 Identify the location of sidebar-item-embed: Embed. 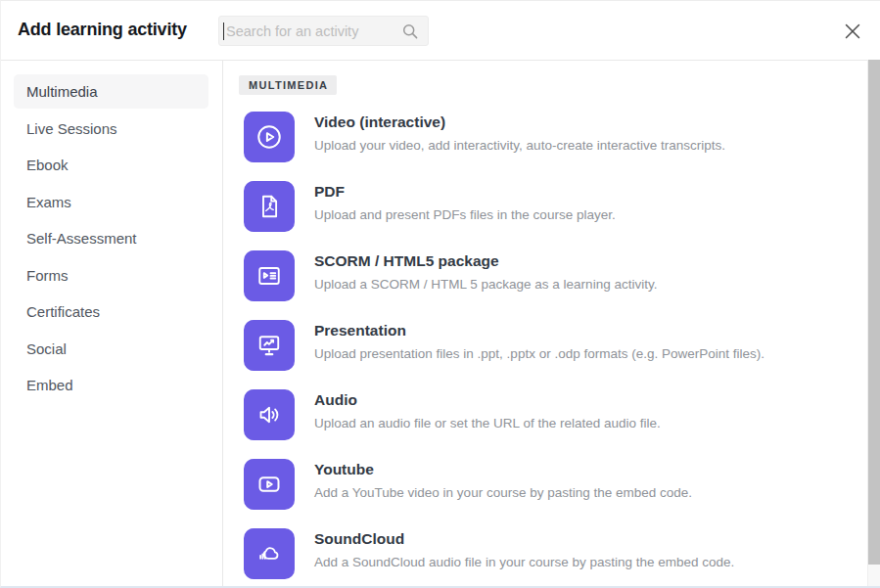
(112, 385).